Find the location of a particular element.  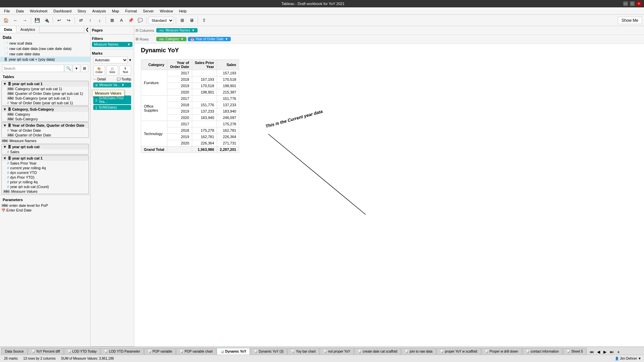

data-source-year-qrt: 🗄 year qrt sub cat + (yoy data) is located at coordinates (45, 59).